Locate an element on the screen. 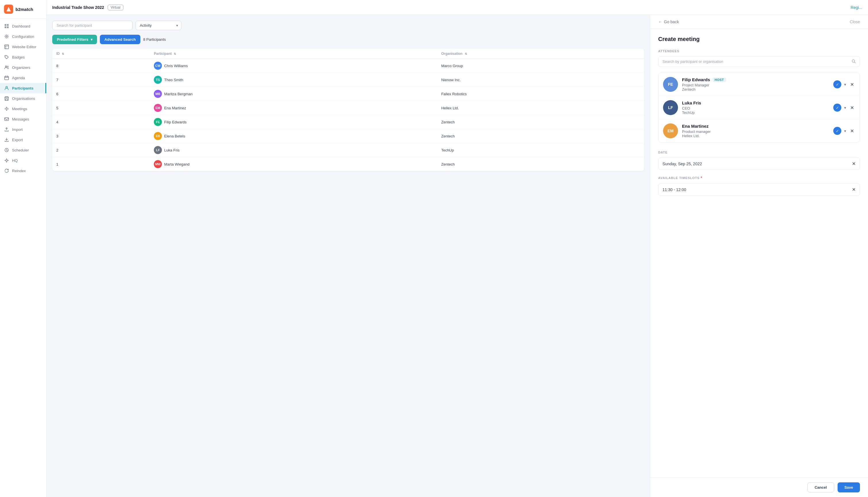 The width and height of the screenshot is (868, 497). save-button: Save is located at coordinates (849, 487).